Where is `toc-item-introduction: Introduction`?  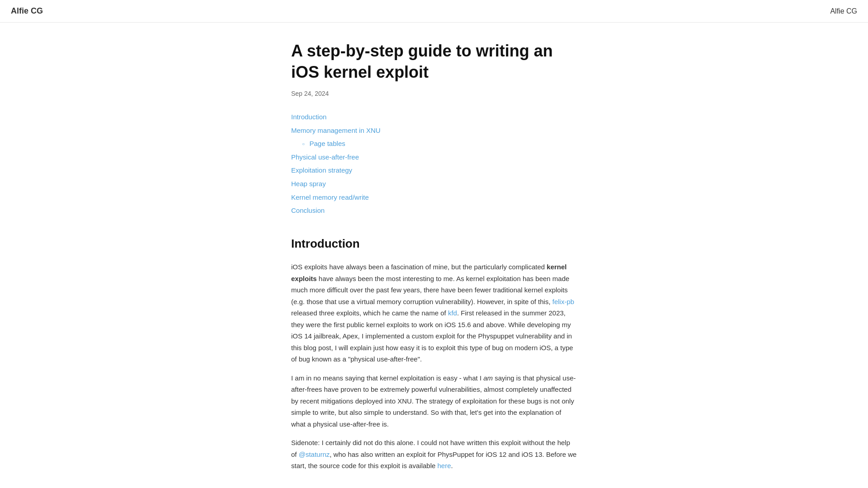 toc-item-introduction: Introduction is located at coordinates (434, 117).